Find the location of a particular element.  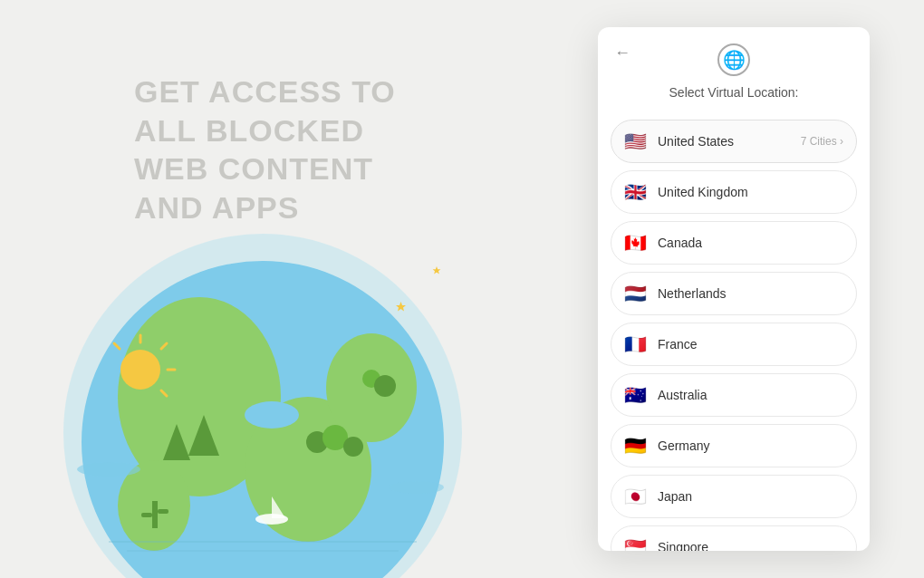

location-item-sg: 🇸🇬Singpore is located at coordinates (734, 538).